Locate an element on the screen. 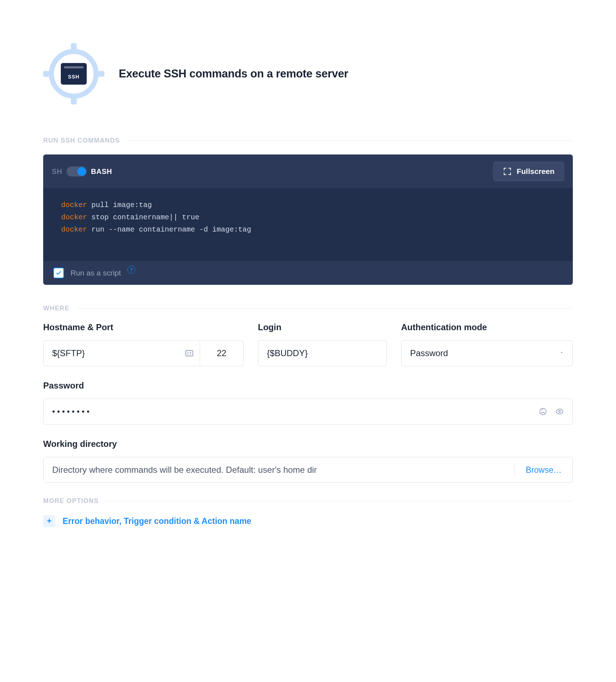  section-label-text: MORE OPTIONS is located at coordinates (71, 501).